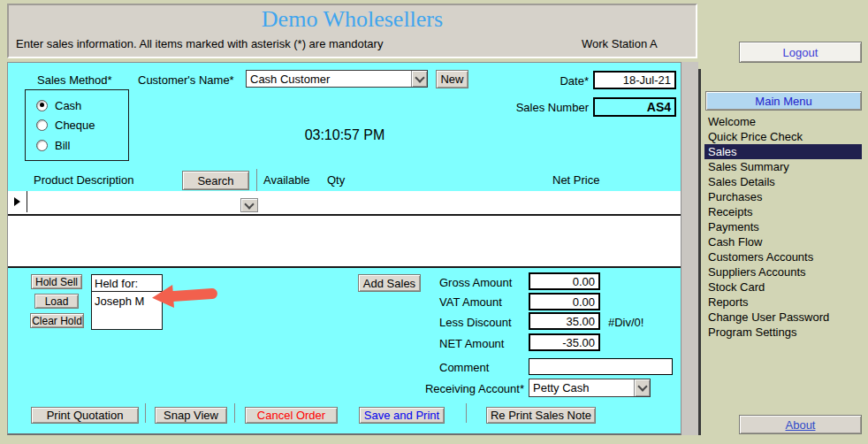 This screenshot has width=868, height=444. What do you see at coordinates (659, 107) in the screenshot?
I see `sales-number-value: AS4` at bounding box center [659, 107].